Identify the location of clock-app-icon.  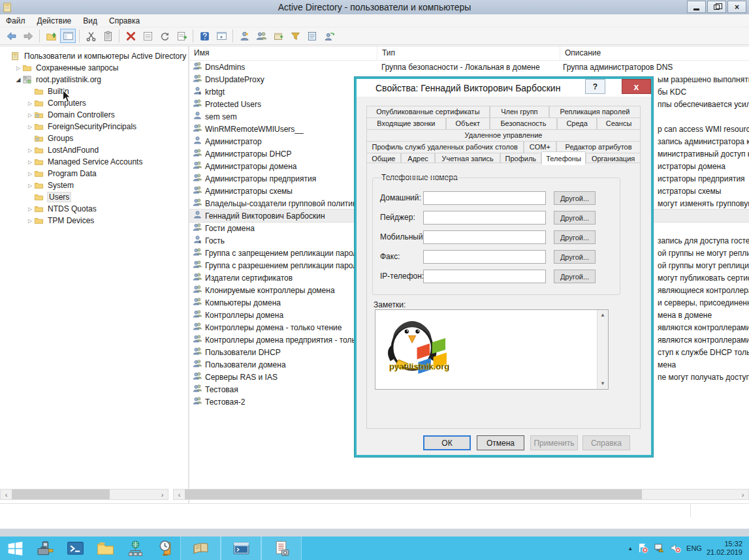
(165, 548).